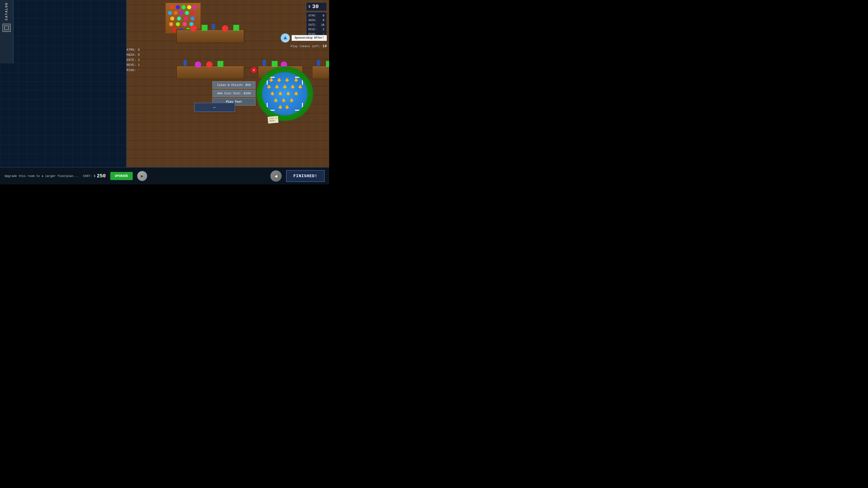  I want to click on stat-value-reve: 1, so click(139, 65).